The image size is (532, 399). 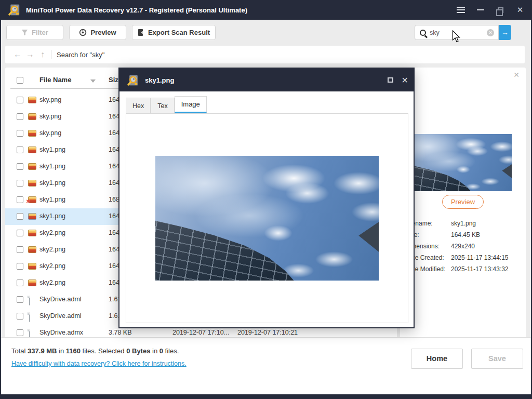 What do you see at coordinates (30, 317) in the screenshot?
I see `icon-doc` at bounding box center [30, 317].